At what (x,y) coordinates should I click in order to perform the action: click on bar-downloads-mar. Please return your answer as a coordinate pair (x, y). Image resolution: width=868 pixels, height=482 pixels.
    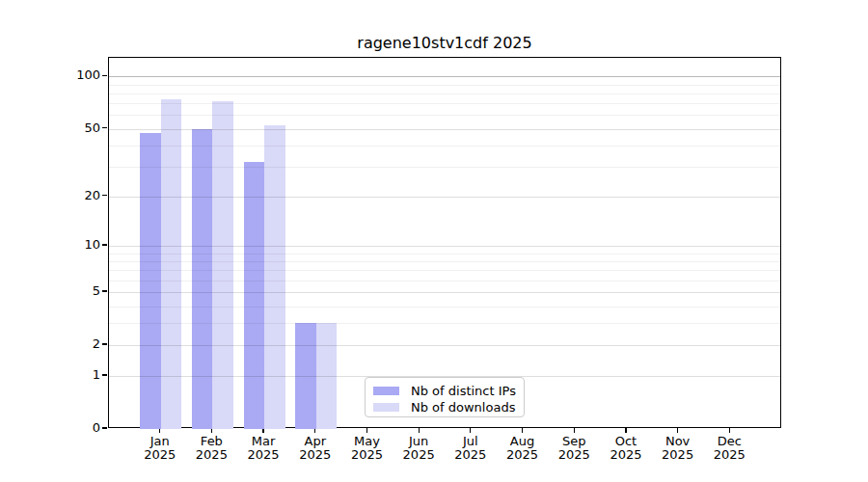
    Looking at the image, I should click on (275, 278).